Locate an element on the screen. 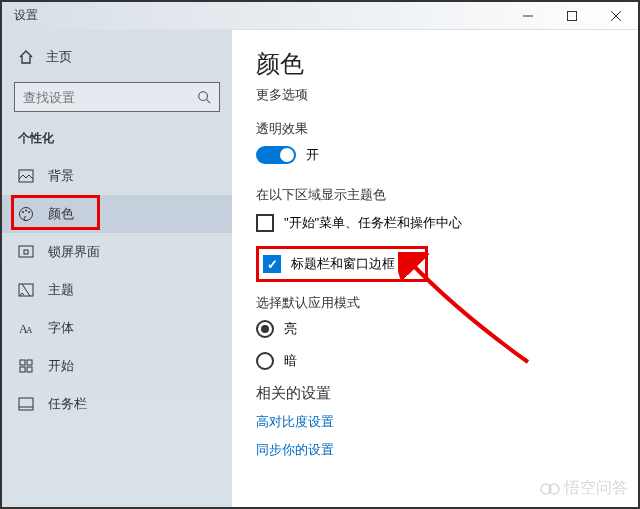 Image resolution: width=640 pixels, height=509 pixels. nav-item-start: 开始 is located at coordinates (117, 366).